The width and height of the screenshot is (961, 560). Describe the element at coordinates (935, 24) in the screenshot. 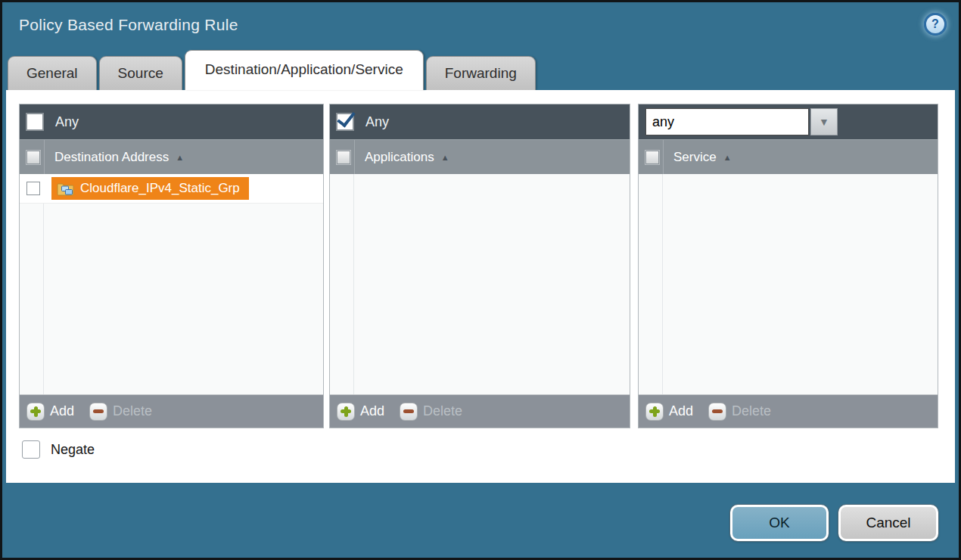

I see `help-icon: ?` at that location.